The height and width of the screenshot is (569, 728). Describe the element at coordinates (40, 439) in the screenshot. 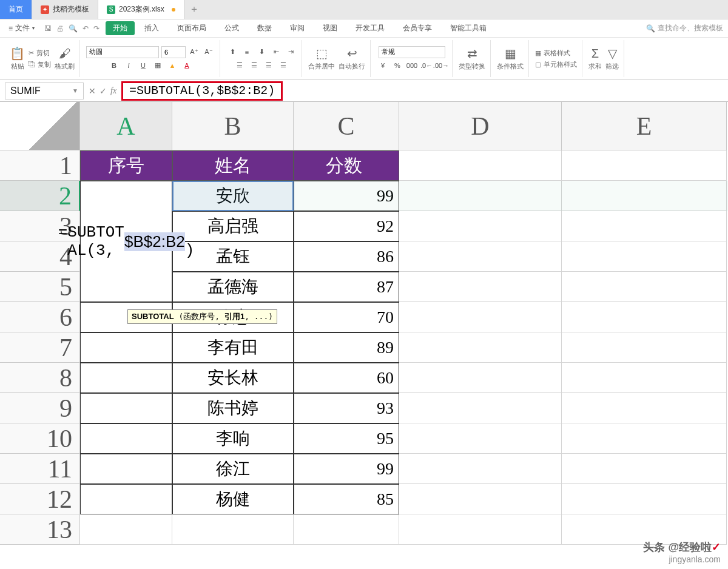

I see `row-header: 10` at that location.